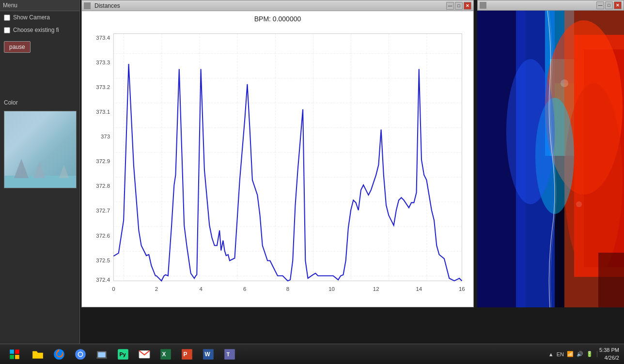  Describe the element at coordinates (459, 6) in the screenshot. I see `maximize-button: □` at that location.